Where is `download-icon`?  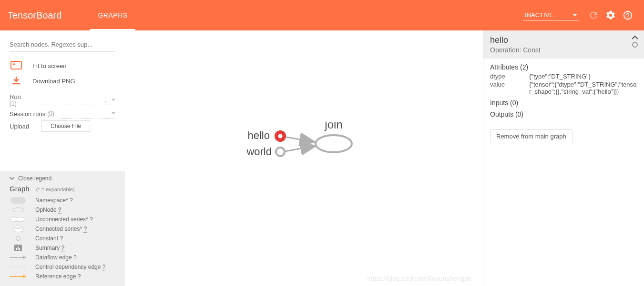 download-icon is located at coordinates (16, 81).